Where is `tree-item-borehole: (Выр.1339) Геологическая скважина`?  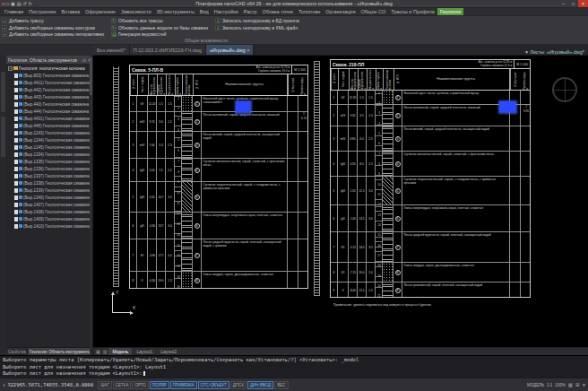 tree-item-borehole: (Выр.1339) Геологическая скважина is located at coordinates (49, 190).